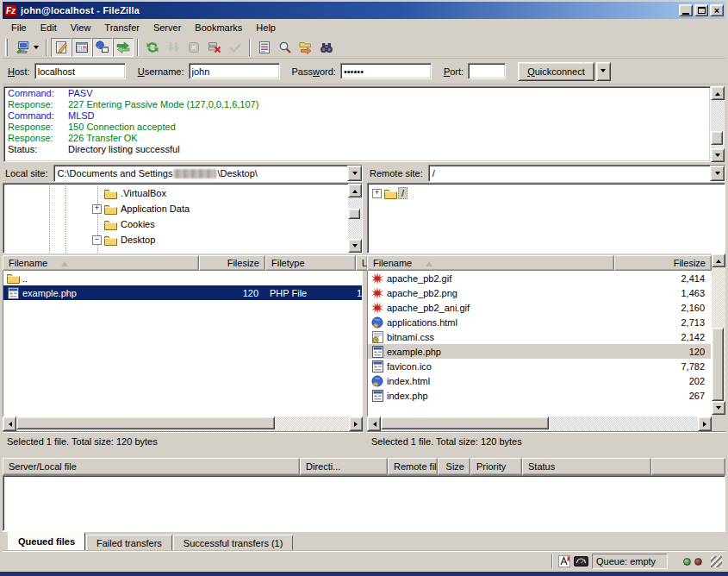  What do you see at coordinates (122, 28) in the screenshot?
I see `menu-transfer: Transfer` at bounding box center [122, 28].